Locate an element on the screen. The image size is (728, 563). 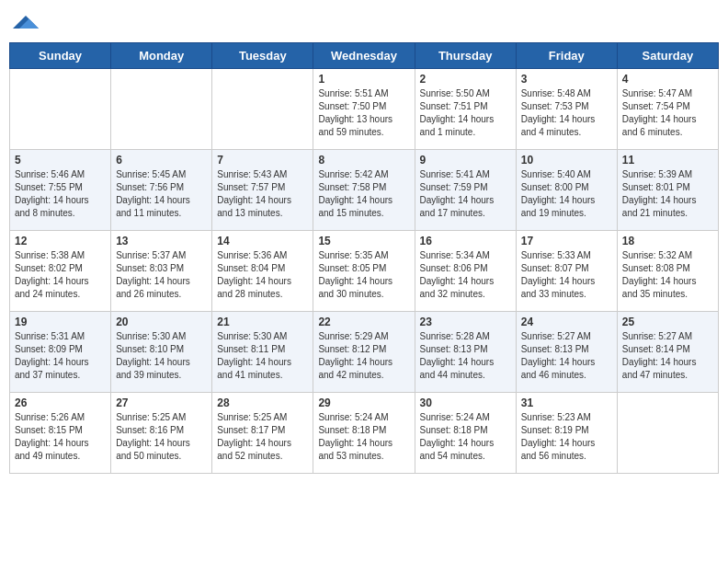
day-info: Sunrise: 5:37 AMSunset: 8:03 PMDaylight:… is located at coordinates (162, 275).